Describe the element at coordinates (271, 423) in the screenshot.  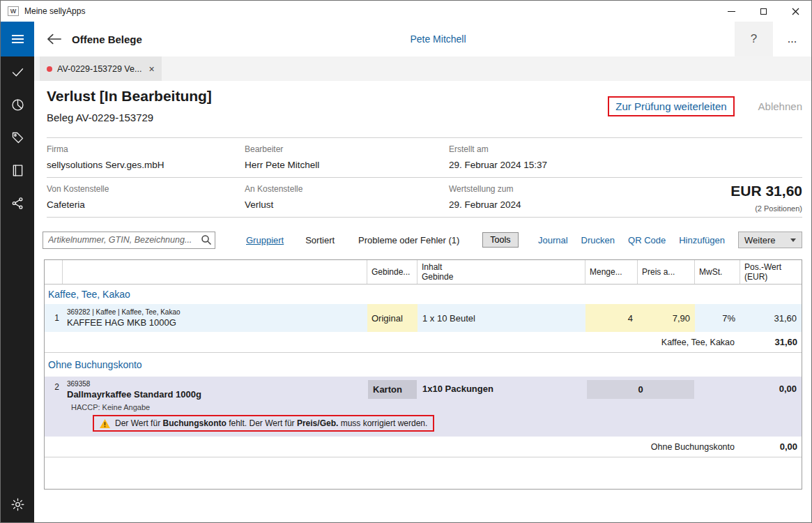
I see `row-warning-message: Der Wert für Buchungskonto fehlt. Der We…` at that location.